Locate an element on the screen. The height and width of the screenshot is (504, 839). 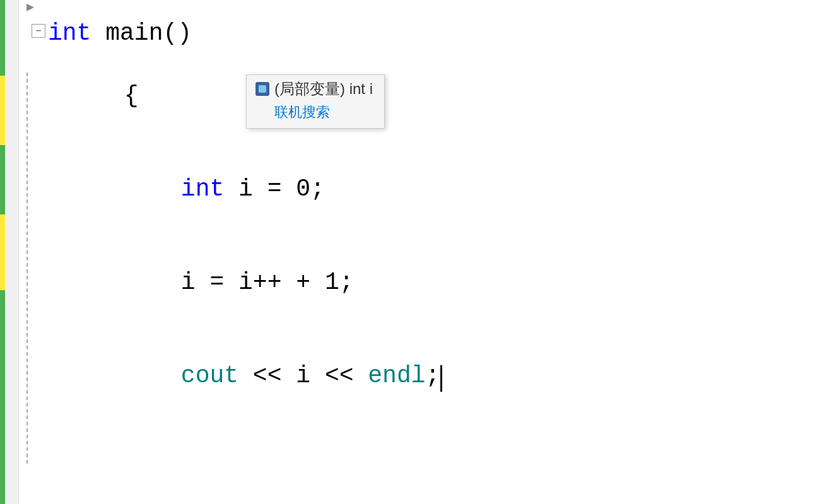
function-parens: () is located at coordinates (177, 33).